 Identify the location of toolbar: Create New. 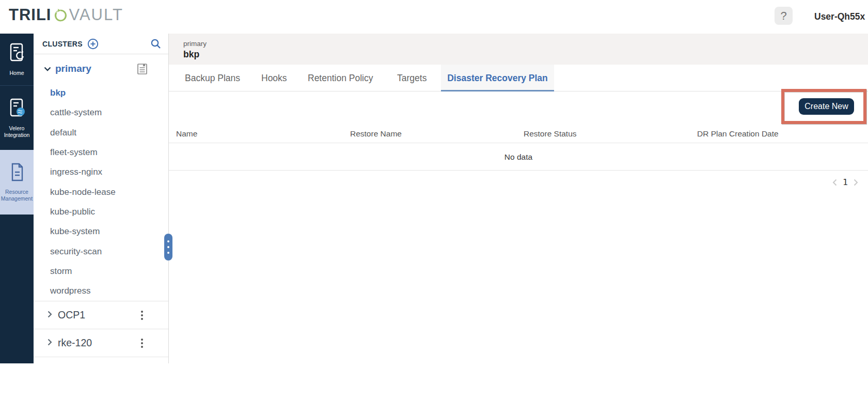
(518, 108).